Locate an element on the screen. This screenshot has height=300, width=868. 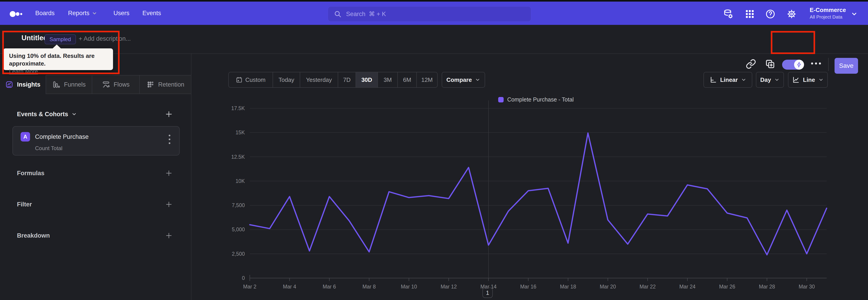
interval-dropdown: Day is located at coordinates (770, 80).